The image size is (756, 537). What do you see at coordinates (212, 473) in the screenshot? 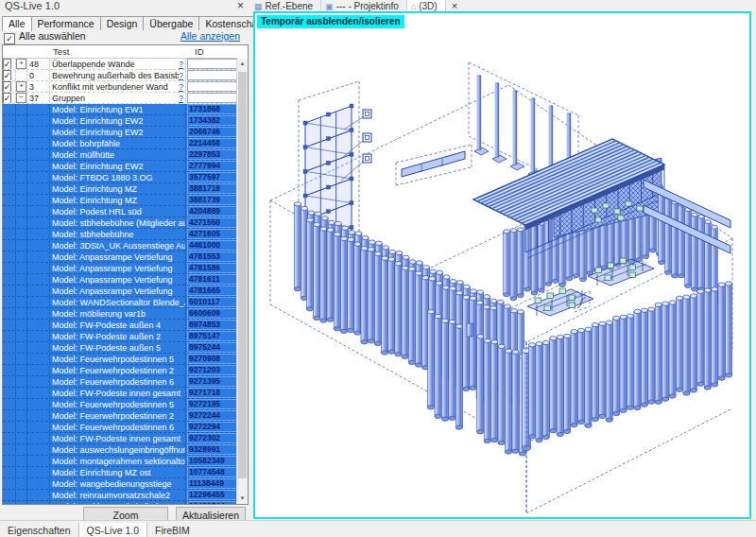
I see `id-field: 10774548` at bounding box center [212, 473].